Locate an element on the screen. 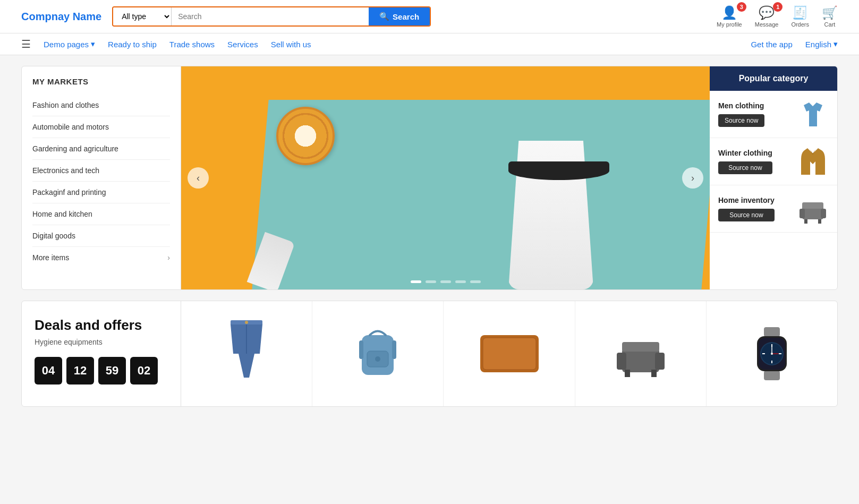  source-now-button-winter: Source now is located at coordinates (745, 168).